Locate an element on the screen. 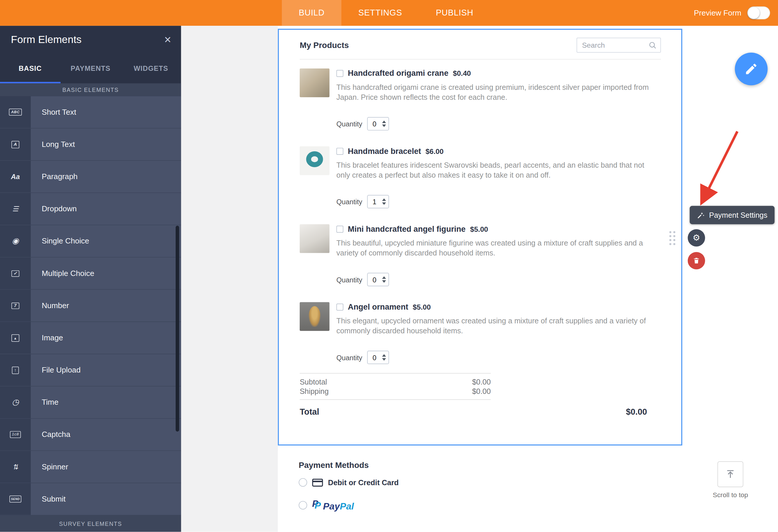  product-image-figurine is located at coordinates (315, 239).